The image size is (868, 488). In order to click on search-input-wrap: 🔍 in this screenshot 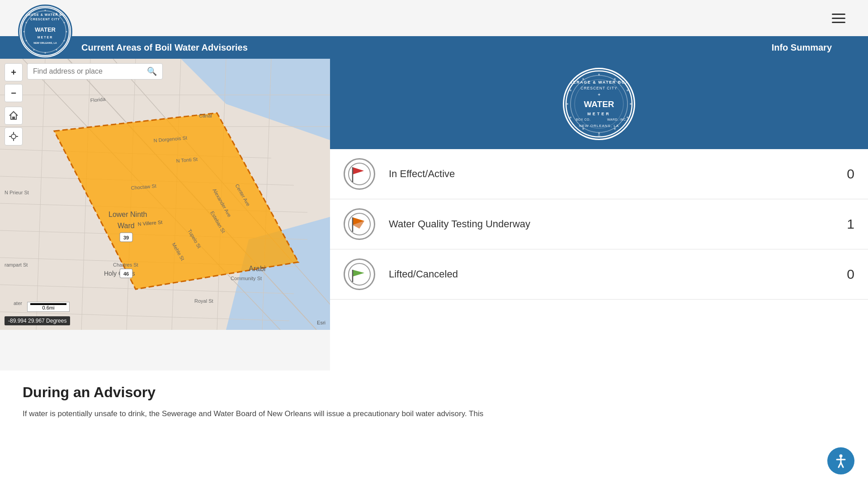, I will do `click(95, 71)`.